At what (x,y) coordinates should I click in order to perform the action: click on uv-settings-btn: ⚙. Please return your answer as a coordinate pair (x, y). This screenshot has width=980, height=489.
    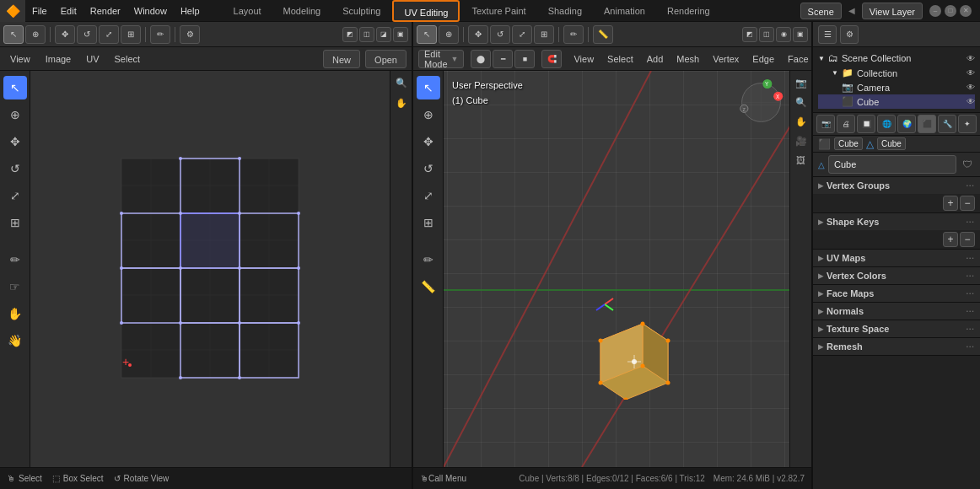
    Looking at the image, I should click on (190, 35).